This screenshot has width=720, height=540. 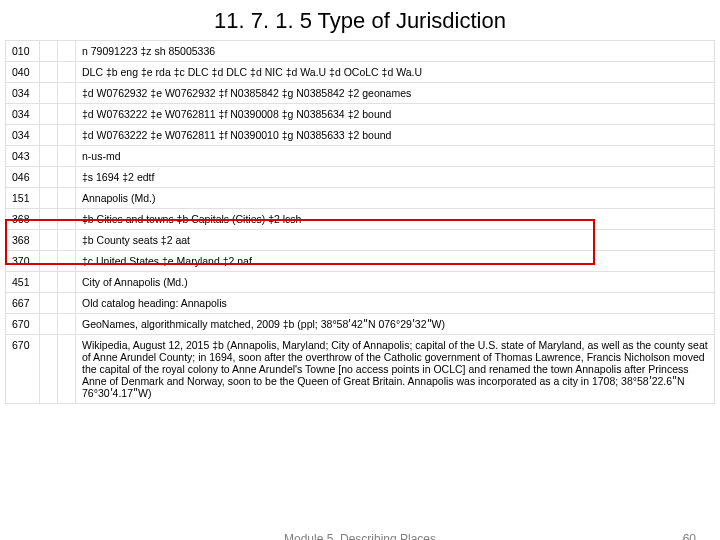 I want to click on footer-module: Module 5. Describing Places, so click(x=360, y=536).